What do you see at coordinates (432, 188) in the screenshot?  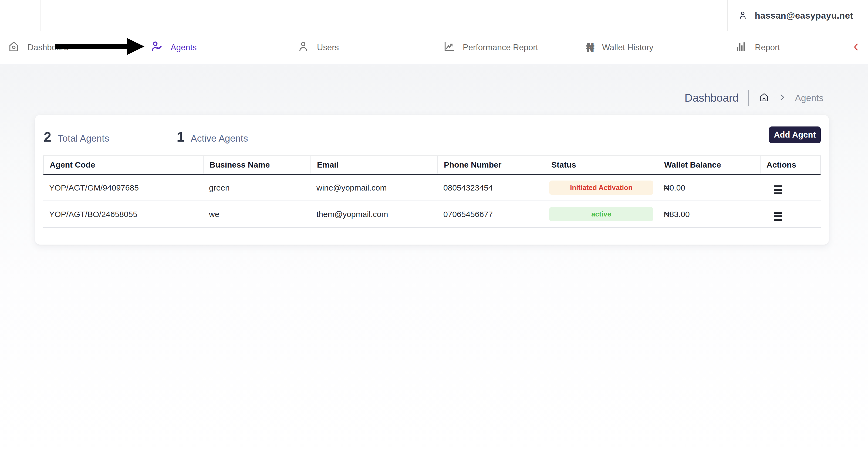 I see `table-row: YOP/AGT/GM/94097685 green wine@yopmail.c…` at bounding box center [432, 188].